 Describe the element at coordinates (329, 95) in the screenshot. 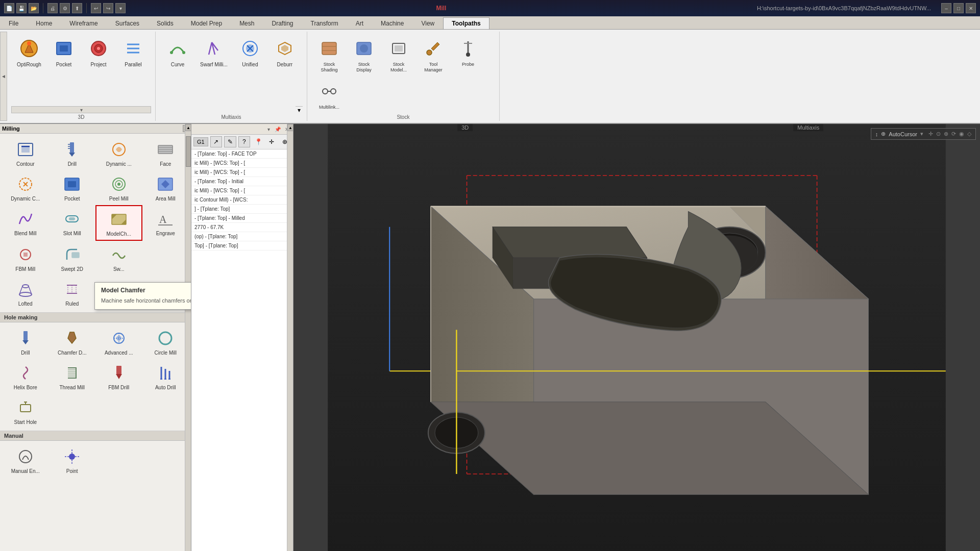

I see `multilink-btn: Multilink...` at that location.